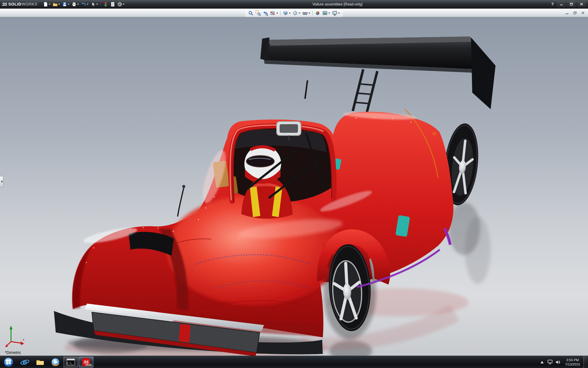 The width and height of the screenshot is (588, 368). What do you see at coordinates (296, 13) in the screenshot?
I see `display-style-button` at bounding box center [296, 13].